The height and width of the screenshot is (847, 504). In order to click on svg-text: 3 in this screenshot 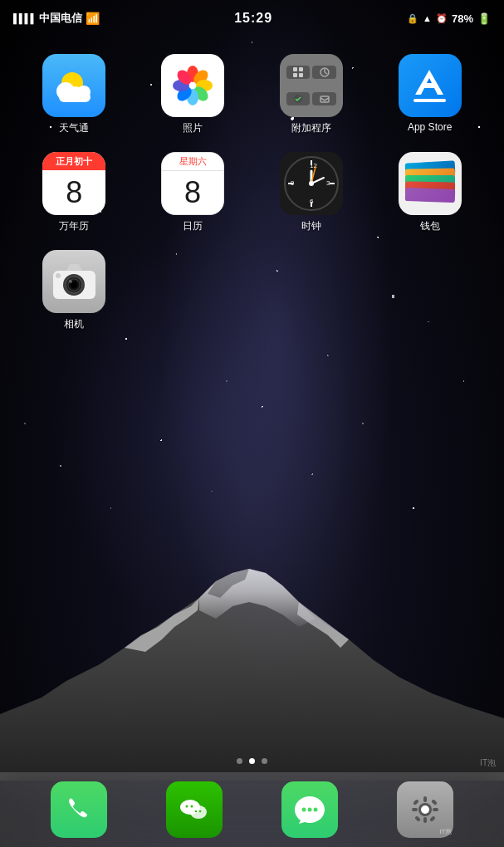, I will do `click(329, 183)`.